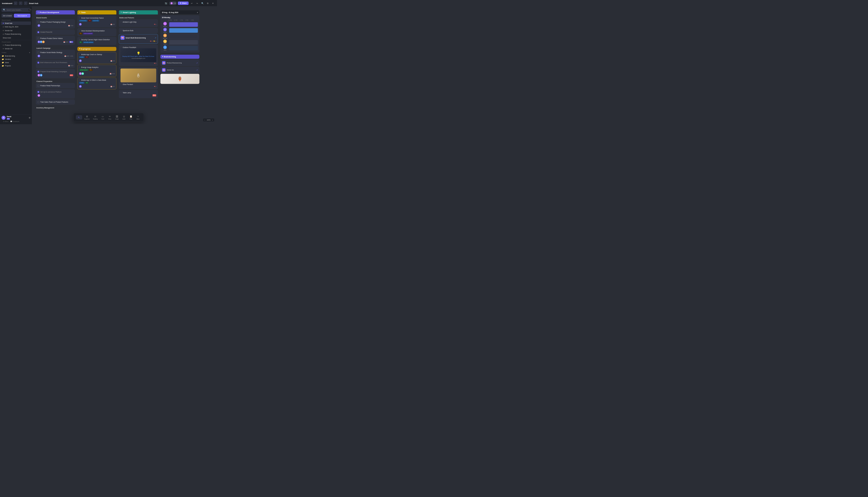 This screenshot has width=868, height=497. What do you see at coordinates (124, 117) in the screenshot?
I see `toolbar-laser: ◎ Laser` at bounding box center [124, 117].